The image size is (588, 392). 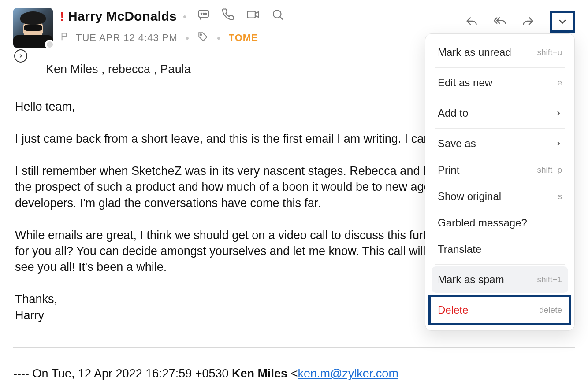 I want to click on quoted-header: ---- On Tue, 12 Apr 2022 16:27:59 +0530 …, so click(x=294, y=374).